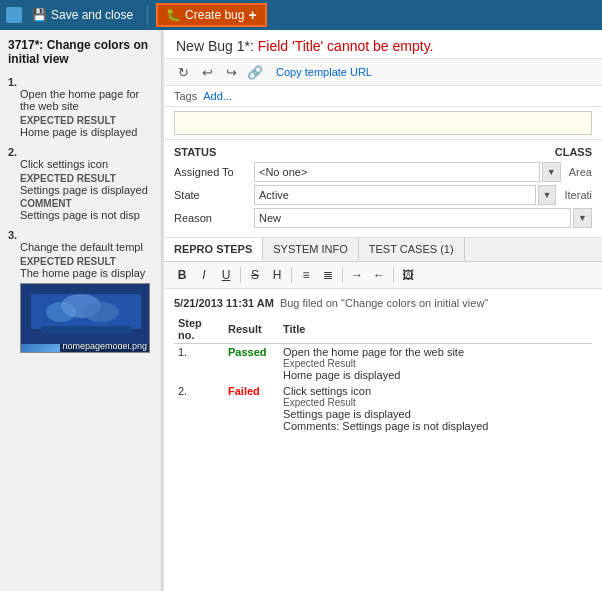  Describe the element at coordinates (436, 364) in the screenshot. I see `expected-label-1: Expected Result` at that location.